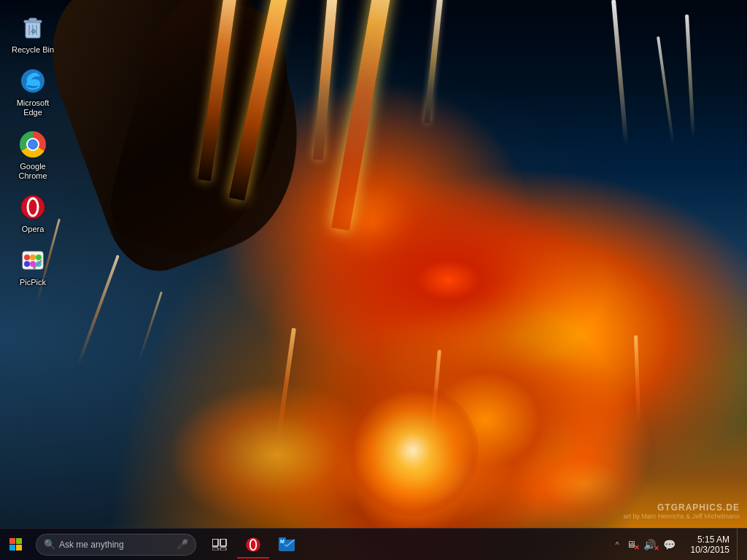  Describe the element at coordinates (670, 545) in the screenshot. I see `action-center-icon: 💬` at that location.